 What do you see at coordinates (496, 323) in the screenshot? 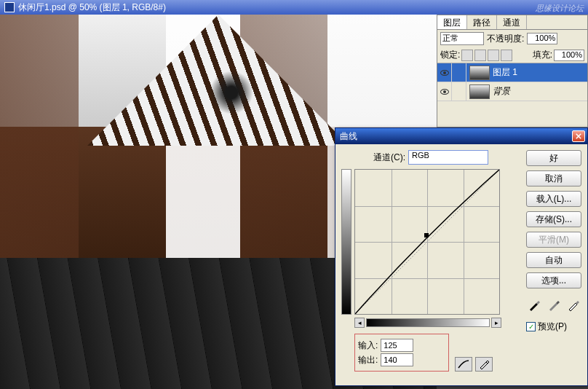
I see `arrow-right-icon: ▸` at bounding box center [496, 323].